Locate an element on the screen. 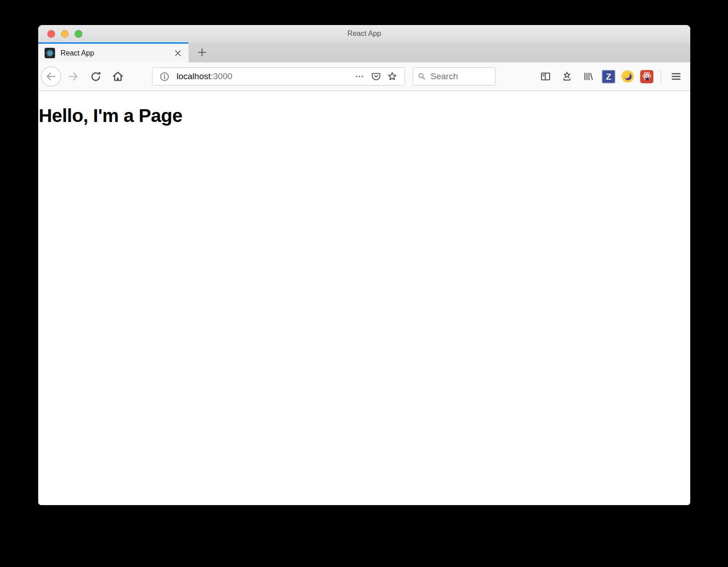 Image resolution: width=728 pixels, height=567 pixels. toolbar-right-icons: Z is located at coordinates (611, 76).